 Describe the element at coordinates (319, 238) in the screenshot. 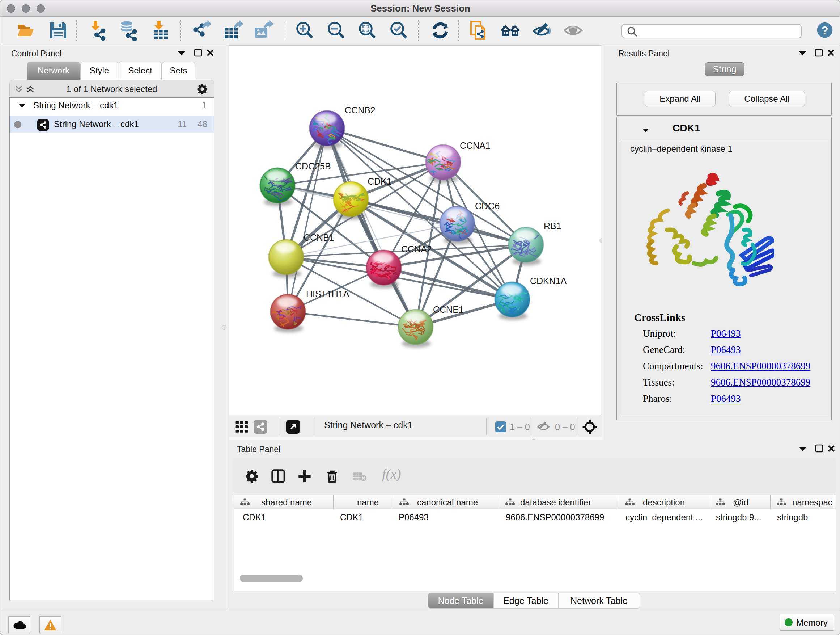

I see `svg-text: CCNB1` at that location.